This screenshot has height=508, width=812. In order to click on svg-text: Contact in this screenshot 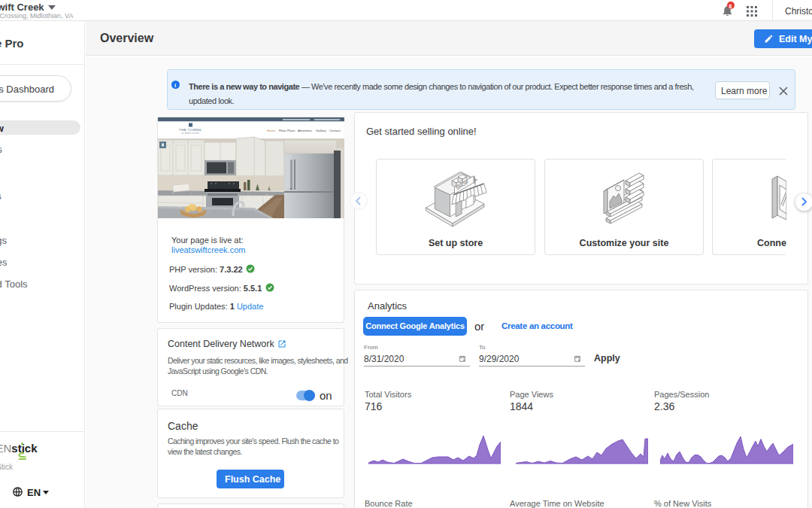, I will do `click(335, 129)`.